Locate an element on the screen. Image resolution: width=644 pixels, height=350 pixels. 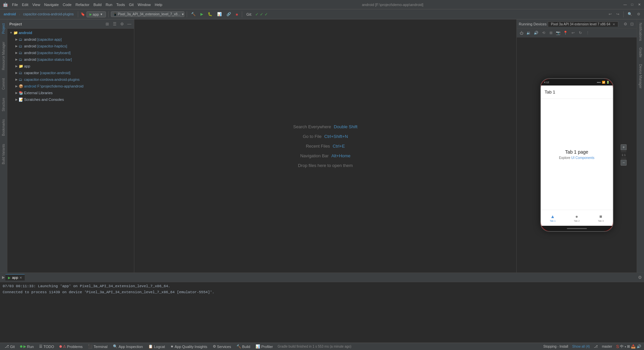
menu-help: Help is located at coordinates (158, 5).